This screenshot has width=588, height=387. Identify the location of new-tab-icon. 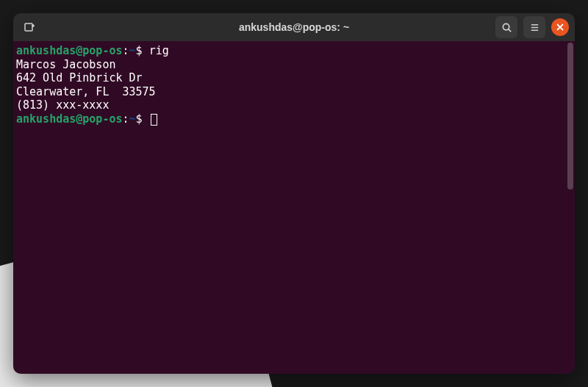
(29, 27).